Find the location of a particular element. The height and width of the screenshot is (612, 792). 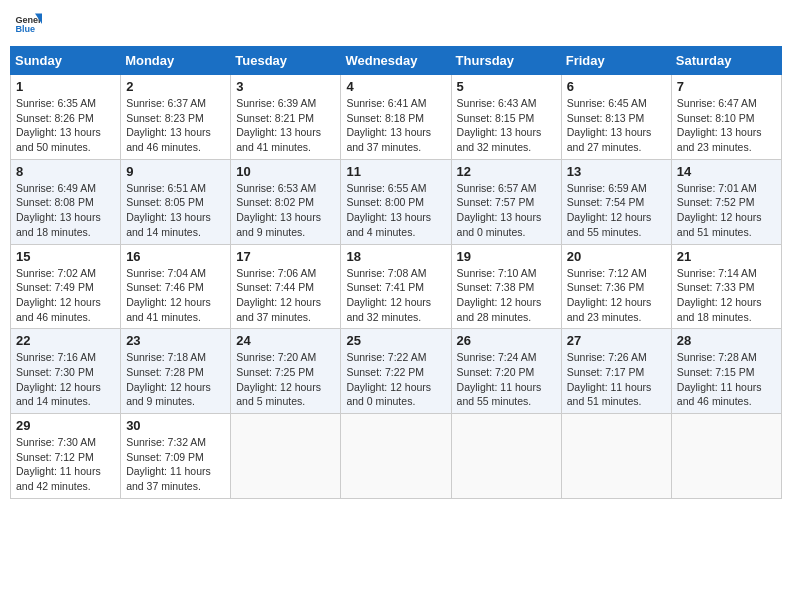

day-number: 18 is located at coordinates (396, 256).